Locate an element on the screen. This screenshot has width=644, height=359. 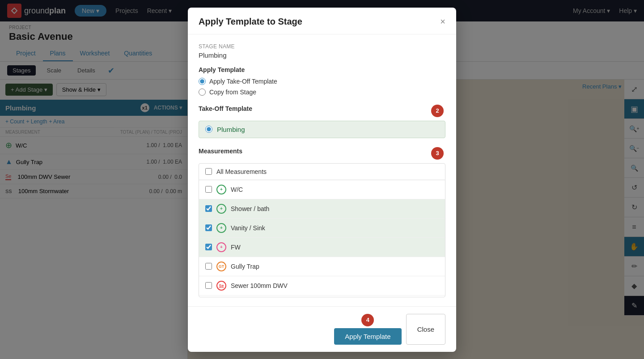
measurements-list: All Measurements + W/C + Shower / bath is located at coordinates (322, 230).